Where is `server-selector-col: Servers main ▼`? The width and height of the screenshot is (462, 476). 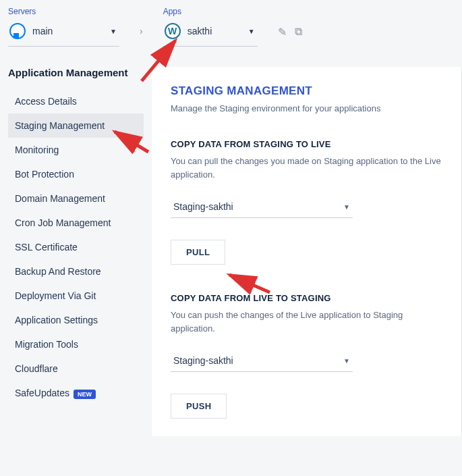 server-selector-col: Servers main ▼ is located at coordinates (63, 27).